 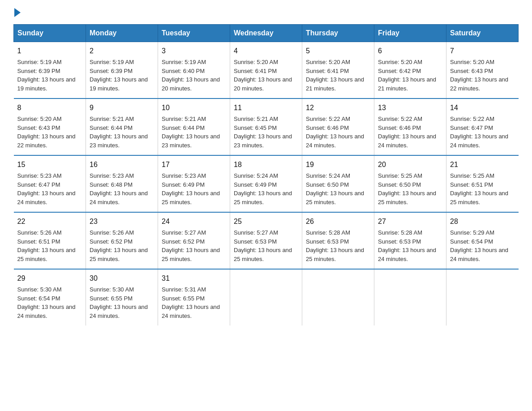 What do you see at coordinates (483, 222) in the screenshot?
I see `day-number: 28` at bounding box center [483, 222].